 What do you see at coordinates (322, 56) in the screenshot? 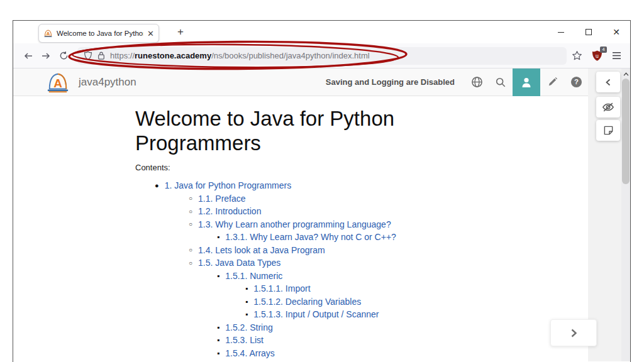
I see `navigation-toolbar: https://runestone.academy/ns/books/publi…` at bounding box center [322, 56].